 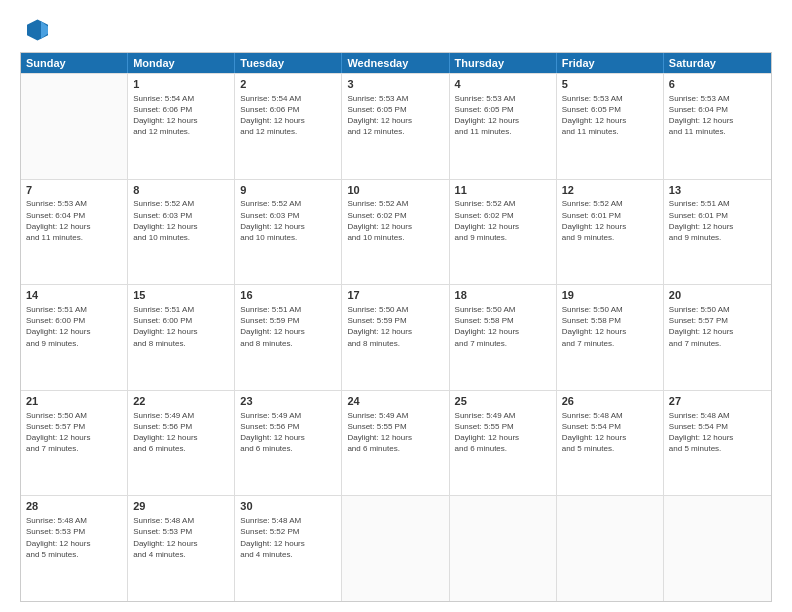 I want to click on cell-info: Sunrise: 5:50 AMSunset: 5:59 PMDaylight:…, so click(x=395, y=326).